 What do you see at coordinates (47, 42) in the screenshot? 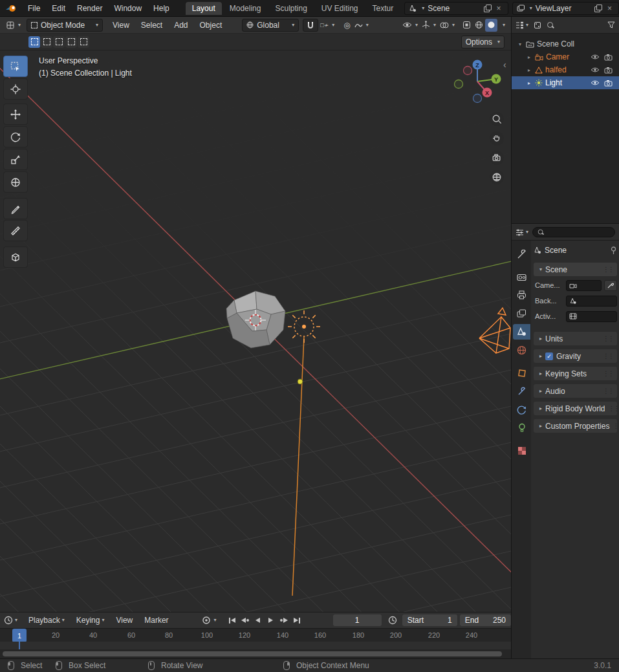
I see `select-mode-extend-button` at bounding box center [47, 42].